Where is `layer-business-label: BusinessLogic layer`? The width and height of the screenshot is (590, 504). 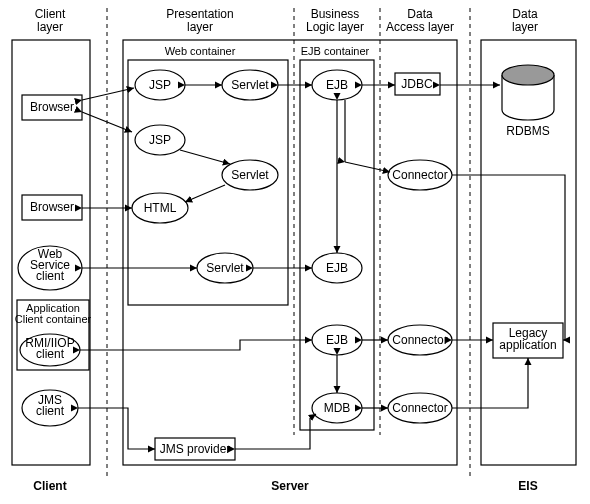 layer-business-label: BusinessLogic layer is located at coordinates (335, 20).